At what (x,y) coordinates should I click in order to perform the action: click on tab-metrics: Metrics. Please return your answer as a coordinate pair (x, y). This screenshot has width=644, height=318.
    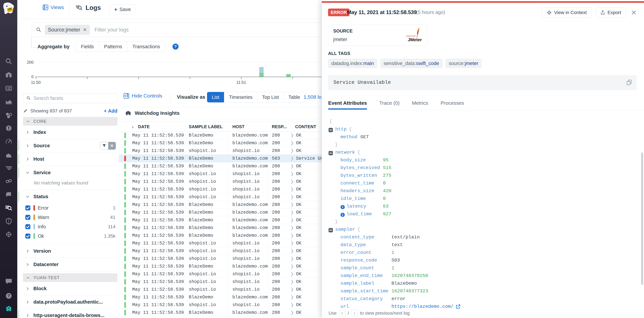
    Looking at the image, I should click on (420, 105).